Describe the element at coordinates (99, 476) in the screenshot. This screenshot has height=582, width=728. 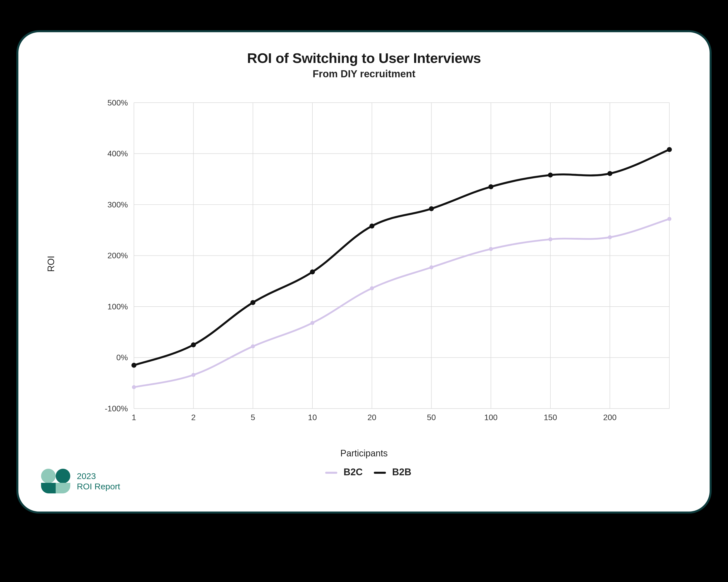
I see `brand-year: 2023` at that location.